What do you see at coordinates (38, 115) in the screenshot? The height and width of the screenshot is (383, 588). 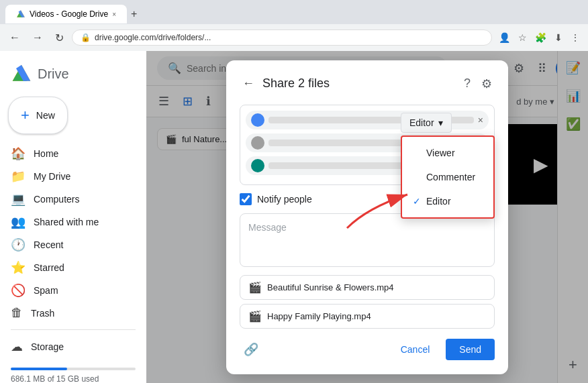 I see `new-button: + New` at bounding box center [38, 115].